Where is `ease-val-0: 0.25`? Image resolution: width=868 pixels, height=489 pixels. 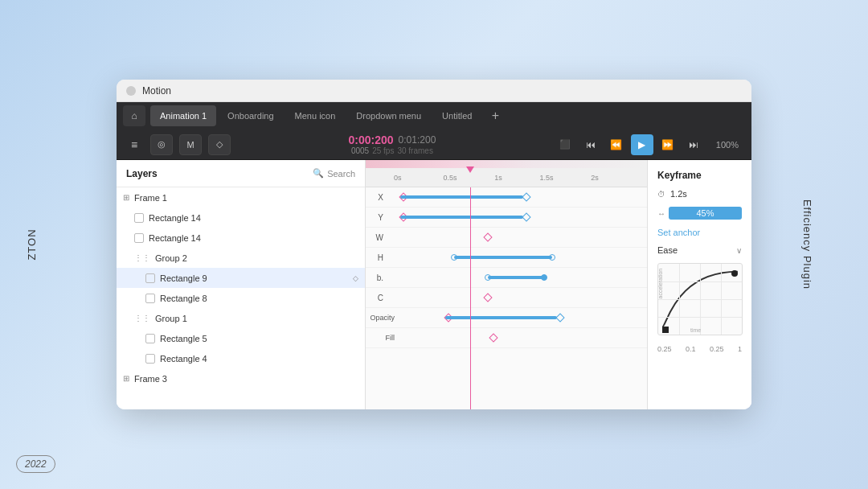
ease-val-0: 0.25 is located at coordinates (665, 349).